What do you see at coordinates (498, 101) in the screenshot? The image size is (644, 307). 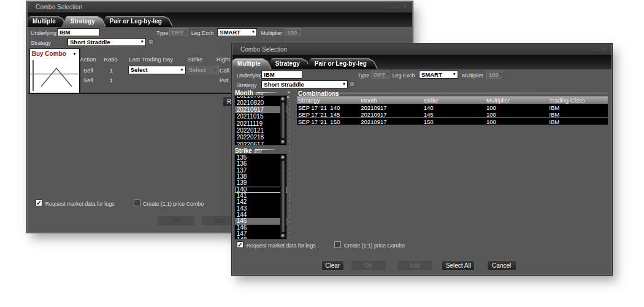 I see `column-header-multiplier: Multiplier` at bounding box center [498, 101].